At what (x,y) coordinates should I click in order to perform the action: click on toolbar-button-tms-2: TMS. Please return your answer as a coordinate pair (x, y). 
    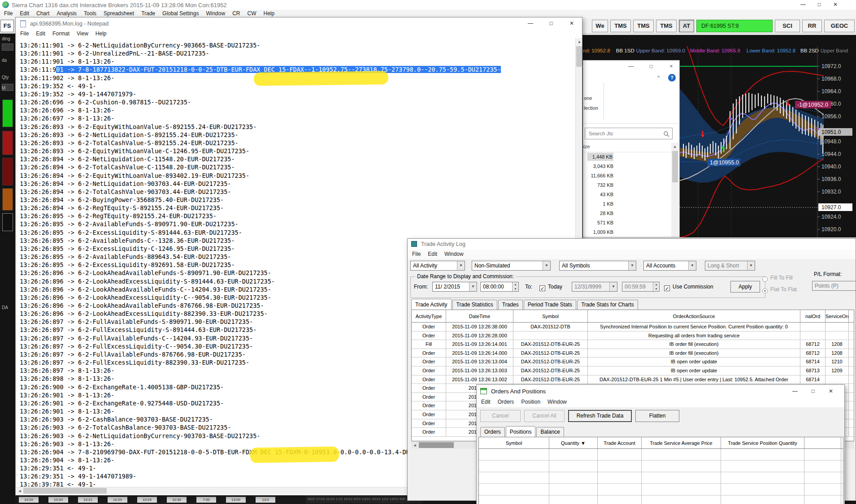
    Looking at the image, I should click on (643, 26).